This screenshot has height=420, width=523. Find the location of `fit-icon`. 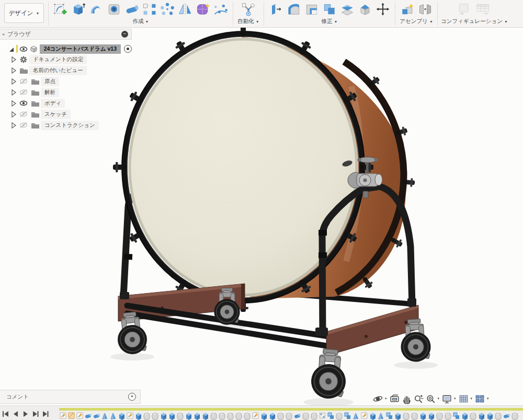

fit-icon is located at coordinates (431, 399).